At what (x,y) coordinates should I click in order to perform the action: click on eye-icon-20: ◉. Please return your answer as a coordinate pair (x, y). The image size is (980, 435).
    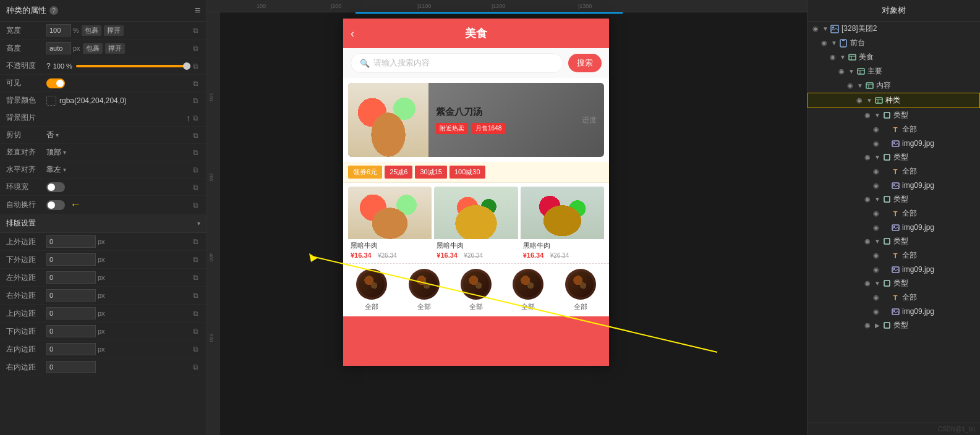
    Looking at the image, I should click on (876, 298).